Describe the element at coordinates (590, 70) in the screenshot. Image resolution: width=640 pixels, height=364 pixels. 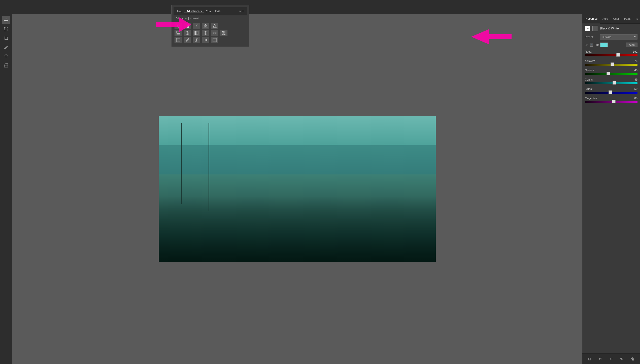
I see `slider-label-2: Greens:` at that location.